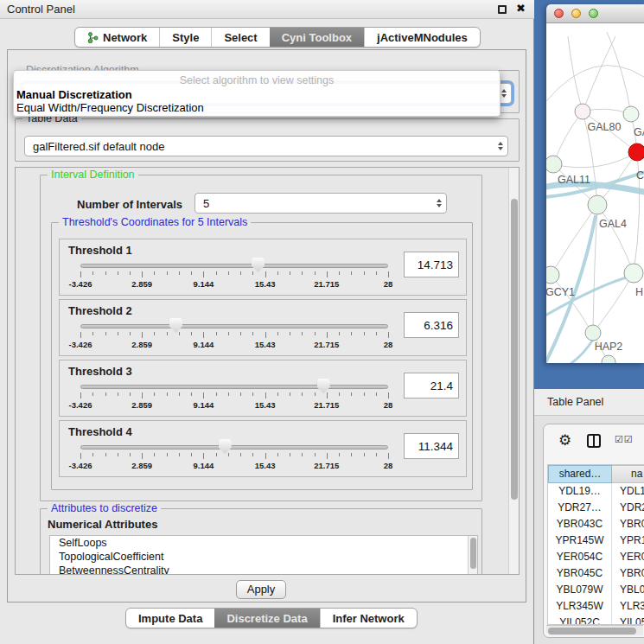 This screenshot has height=644, width=644. I want to click on node-label: GAL4, so click(613, 224).